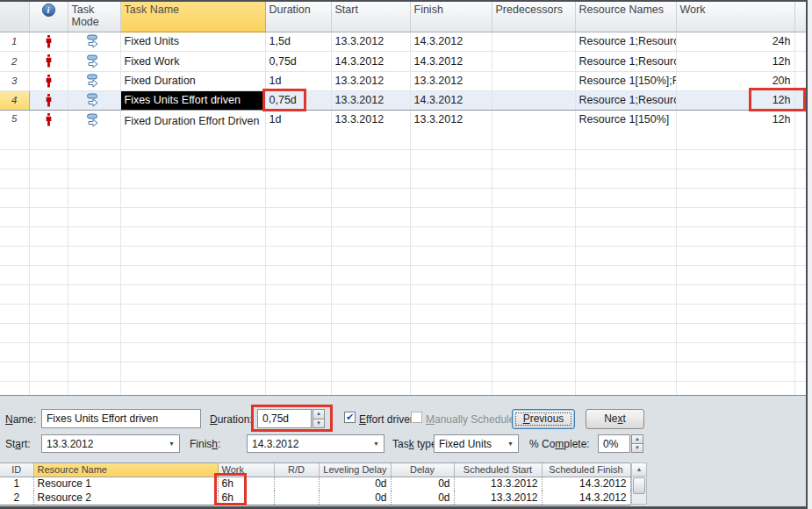  Describe the element at coordinates (370, 61) in the screenshot. I see `cell-start: 14.3.2012` at that location.